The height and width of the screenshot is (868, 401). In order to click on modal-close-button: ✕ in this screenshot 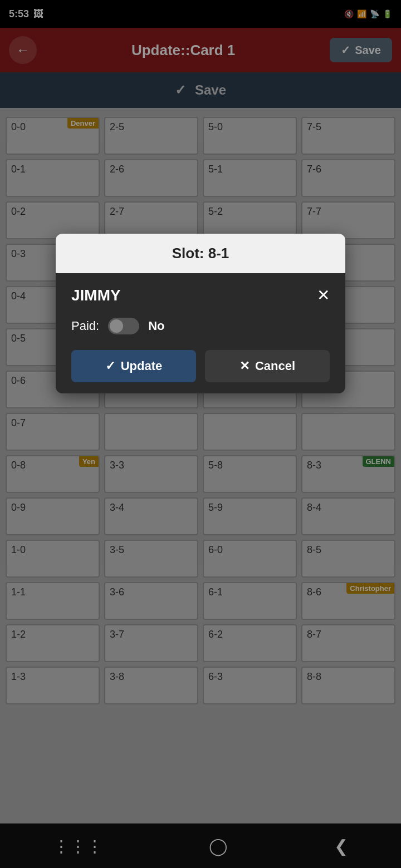, I will do `click(323, 295)`.